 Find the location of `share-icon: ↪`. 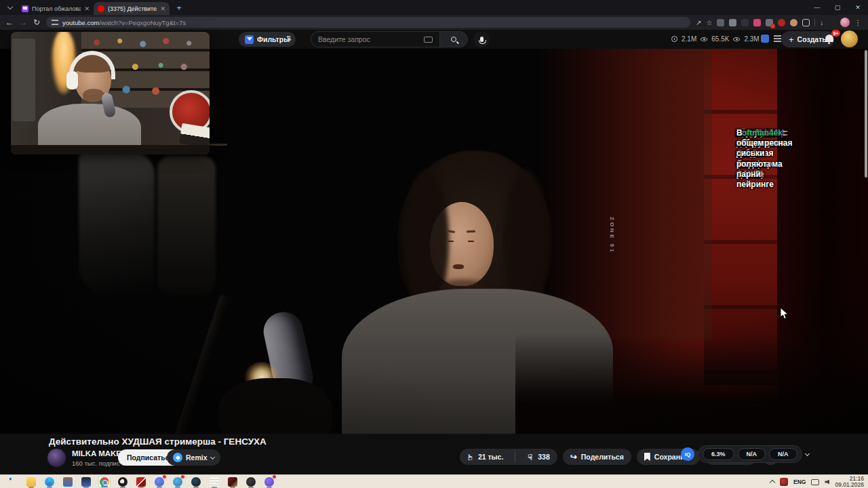

share-icon: ↪ is located at coordinates (574, 457).